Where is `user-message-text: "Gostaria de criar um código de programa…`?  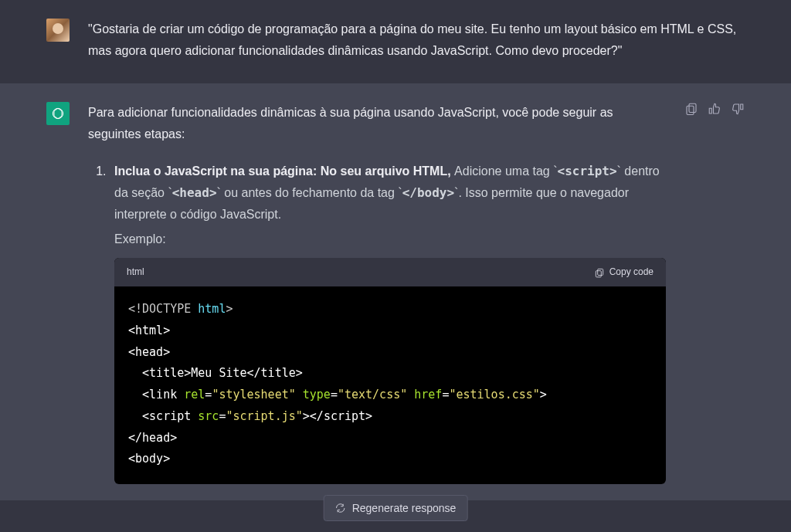 user-message-text: "Gostaria de criar um código de programa… is located at coordinates (416, 40).